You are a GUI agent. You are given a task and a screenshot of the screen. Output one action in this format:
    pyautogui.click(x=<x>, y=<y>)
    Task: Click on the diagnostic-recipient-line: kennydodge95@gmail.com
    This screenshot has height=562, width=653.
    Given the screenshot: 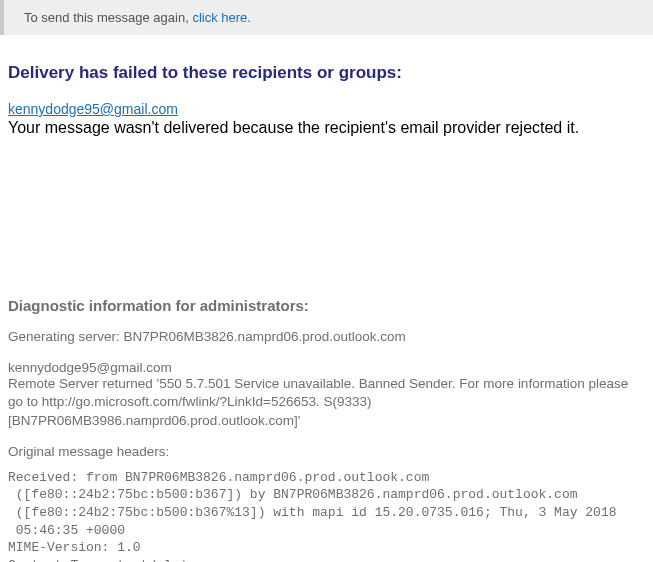 What is the action you would take?
    pyautogui.click(x=326, y=368)
    